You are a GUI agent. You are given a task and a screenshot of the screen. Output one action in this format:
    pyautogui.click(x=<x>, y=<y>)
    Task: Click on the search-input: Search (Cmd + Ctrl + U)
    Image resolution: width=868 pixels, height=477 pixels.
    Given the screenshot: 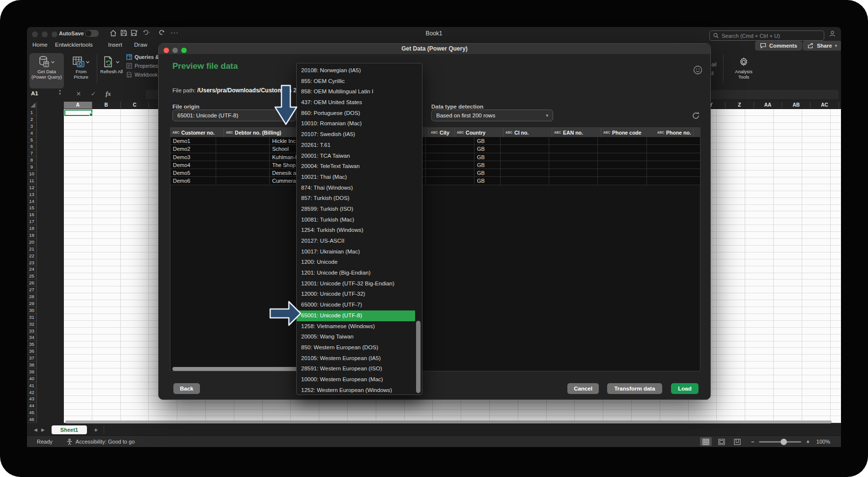 What is the action you would take?
    pyautogui.click(x=767, y=35)
    